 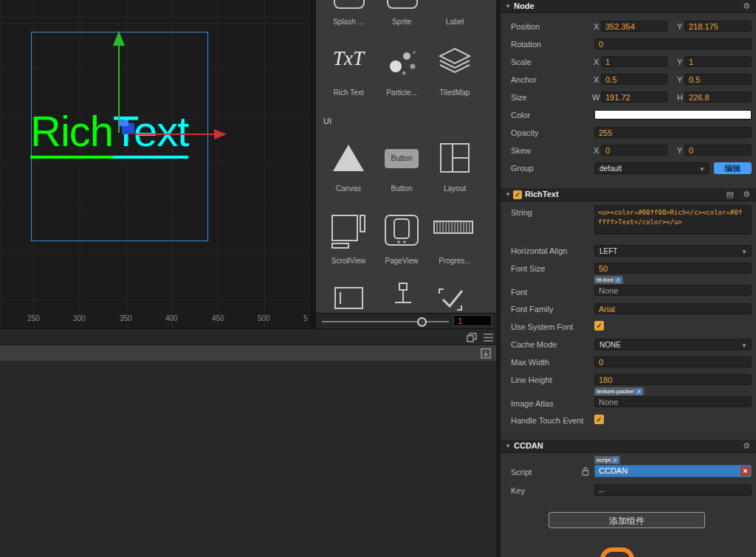 What do you see at coordinates (746, 471) in the screenshot?
I see `clear-script-button: ×` at bounding box center [746, 471].